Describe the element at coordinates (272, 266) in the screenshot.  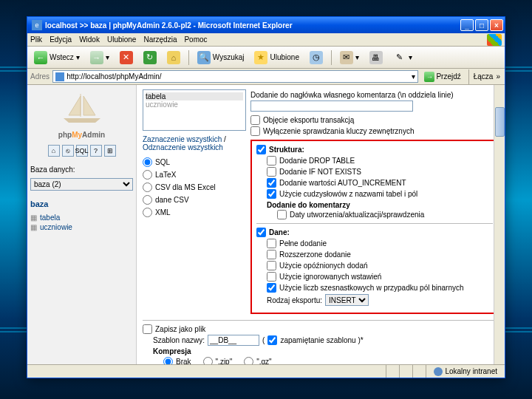
I see `delayed-insert-checkbox` at that location.